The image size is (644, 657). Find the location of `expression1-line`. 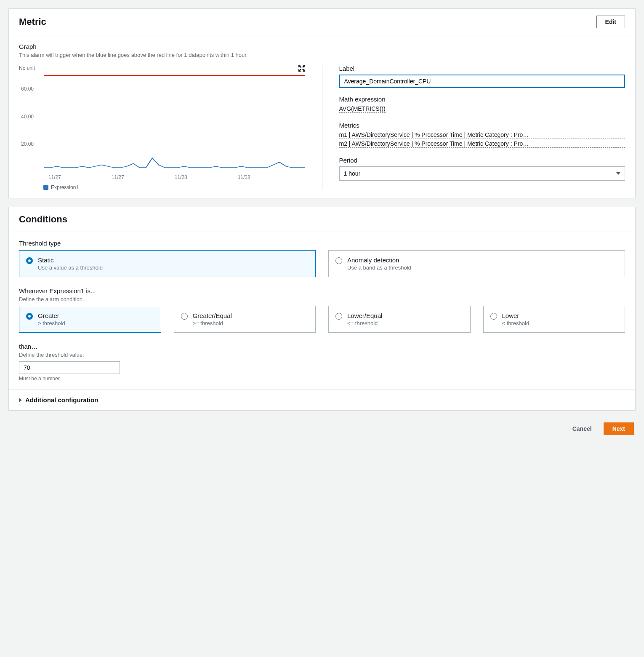

expression1-line is located at coordinates (175, 123).